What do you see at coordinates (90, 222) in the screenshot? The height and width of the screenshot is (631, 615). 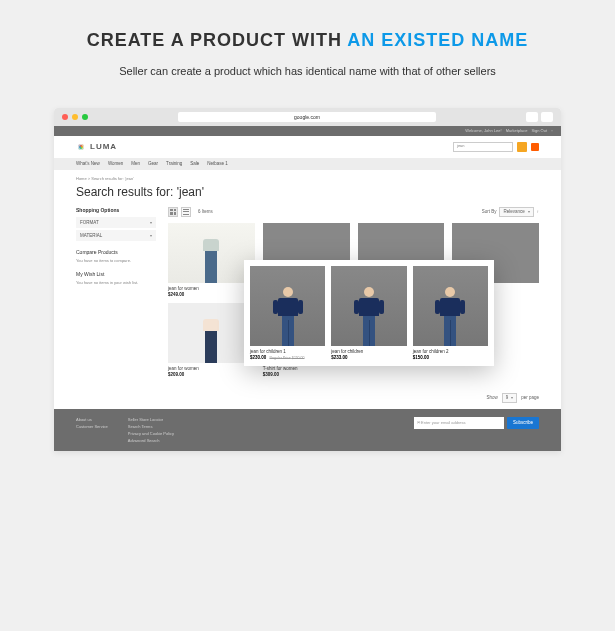 I see `filter-label: FORMAT` at bounding box center [90, 222].